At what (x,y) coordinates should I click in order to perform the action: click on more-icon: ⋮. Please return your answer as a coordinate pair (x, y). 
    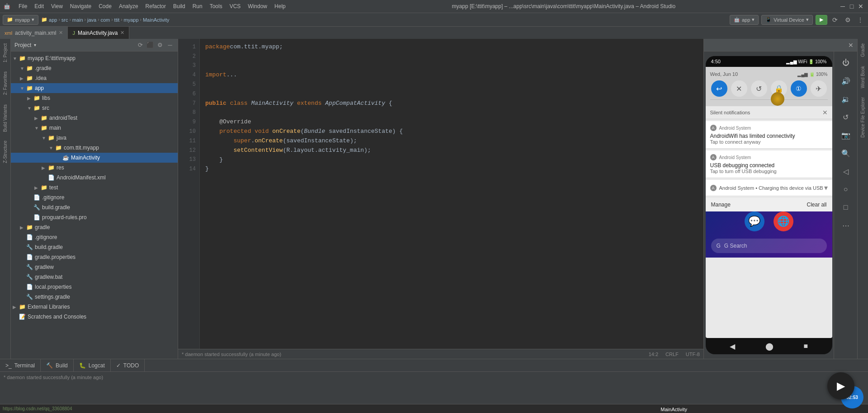
    Looking at the image, I should click on (860, 20).